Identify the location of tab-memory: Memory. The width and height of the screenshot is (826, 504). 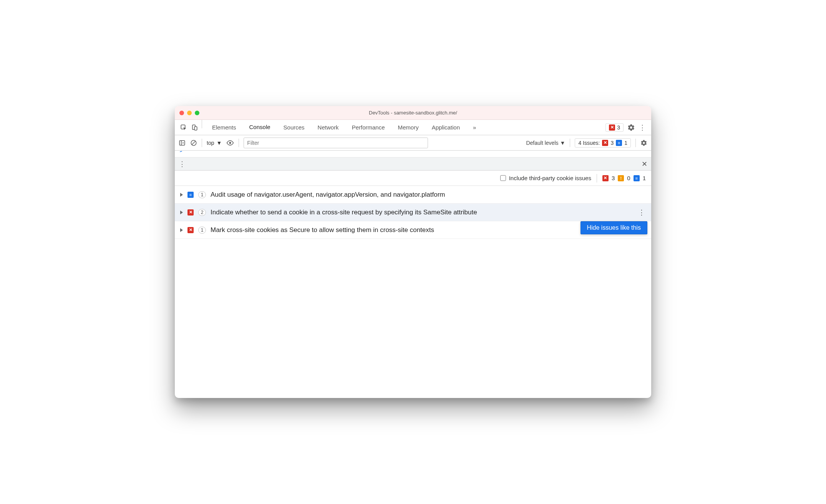
(408, 128).